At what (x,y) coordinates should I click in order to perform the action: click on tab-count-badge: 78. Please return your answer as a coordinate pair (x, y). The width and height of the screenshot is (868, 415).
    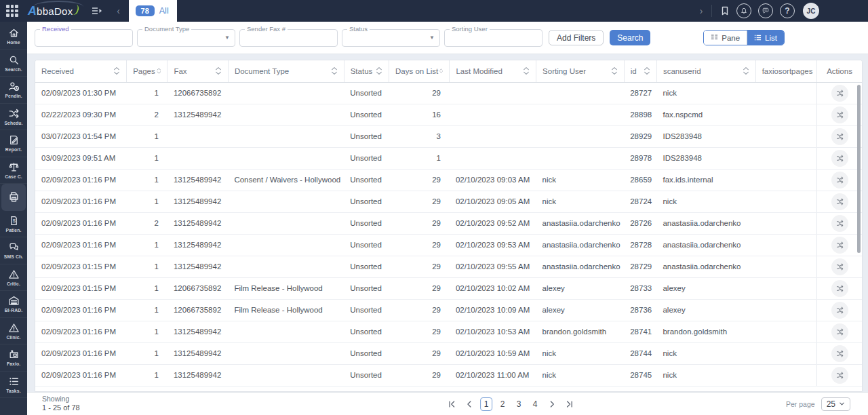
    Looking at the image, I should click on (145, 11).